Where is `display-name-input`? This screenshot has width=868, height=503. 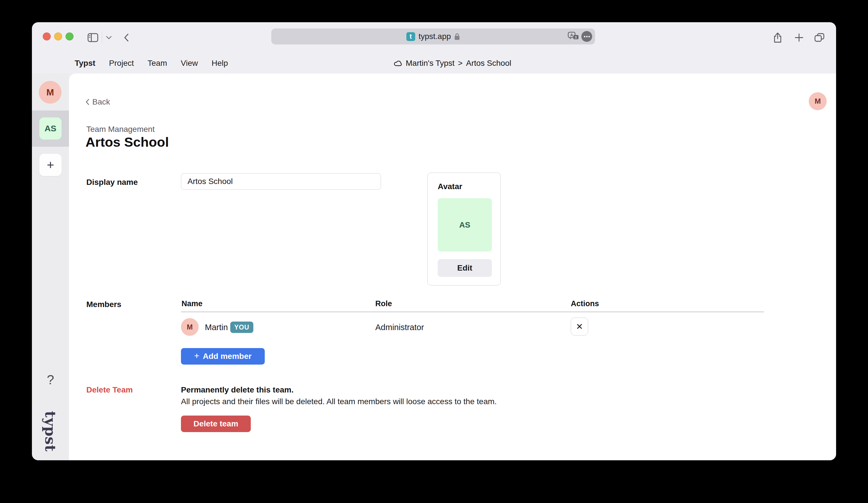 display-name-input is located at coordinates (281, 181).